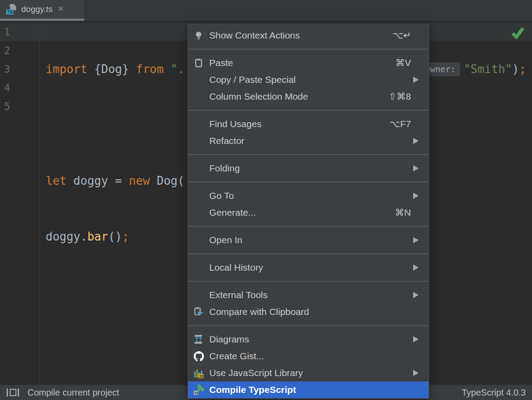  Describe the element at coordinates (309, 97) in the screenshot. I see `menu-item-column-selection-mode: Column Selection Mode ⇧⌘8` at that location.